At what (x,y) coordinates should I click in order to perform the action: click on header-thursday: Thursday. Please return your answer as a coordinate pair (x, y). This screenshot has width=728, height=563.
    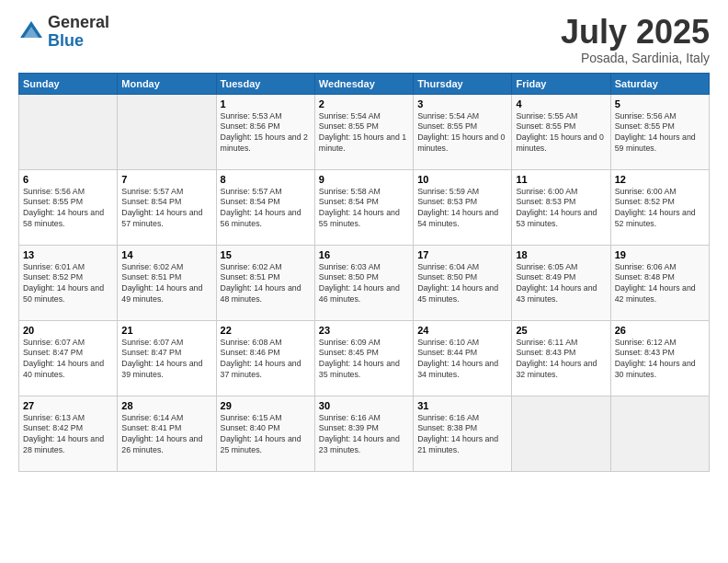
    Looking at the image, I should click on (463, 83).